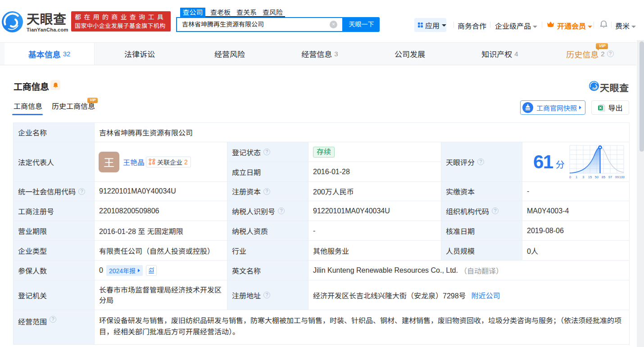  What do you see at coordinates (590, 177) in the screenshot?
I see `svg-text: 15` at bounding box center [590, 177].